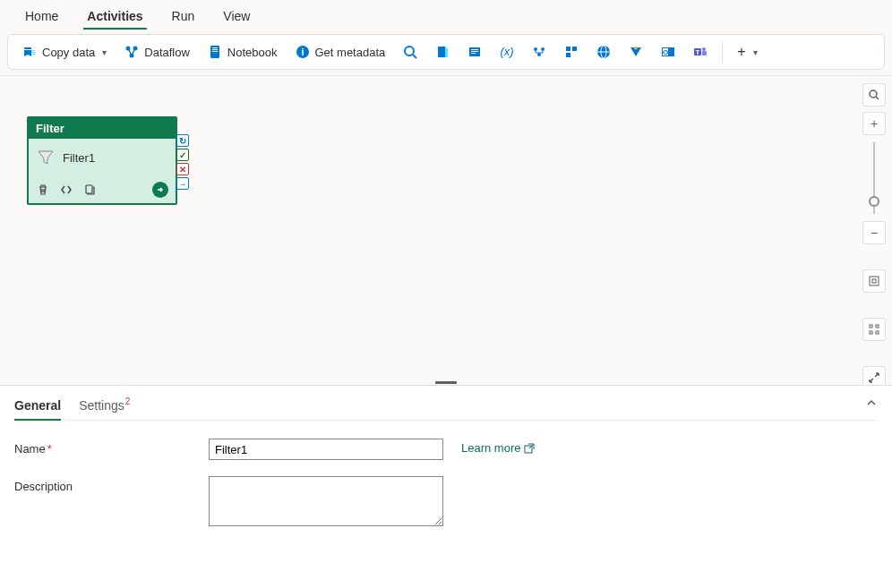  I want to click on notebook-icon, so click(215, 52).